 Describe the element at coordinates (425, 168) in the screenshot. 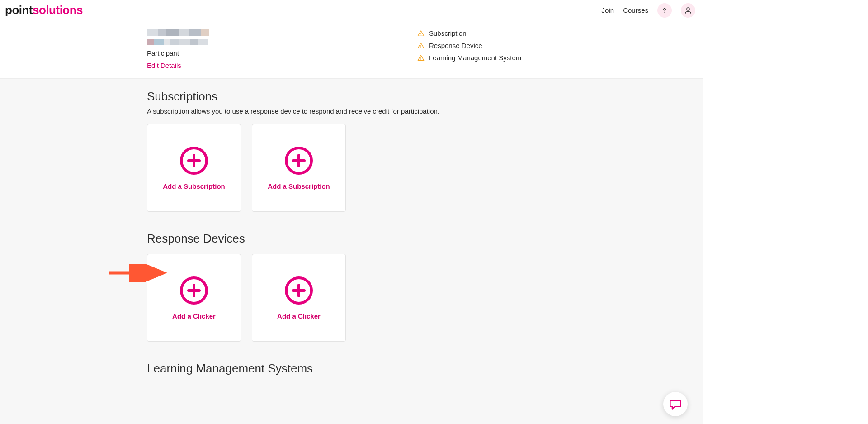

I see `subscriptions-cards: Add a Subscription Add a Subscription` at that location.